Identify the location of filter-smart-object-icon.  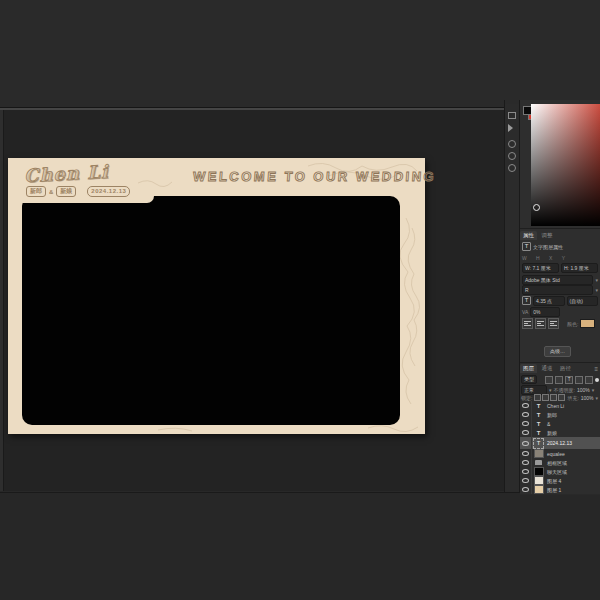
(589, 380).